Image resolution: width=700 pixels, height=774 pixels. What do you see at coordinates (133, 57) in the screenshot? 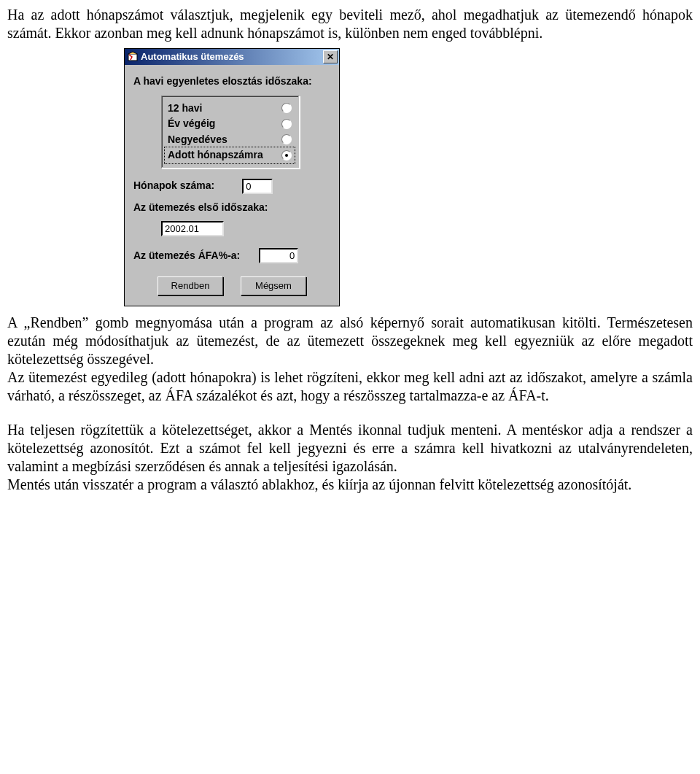
I see `dialog-icon` at bounding box center [133, 57].